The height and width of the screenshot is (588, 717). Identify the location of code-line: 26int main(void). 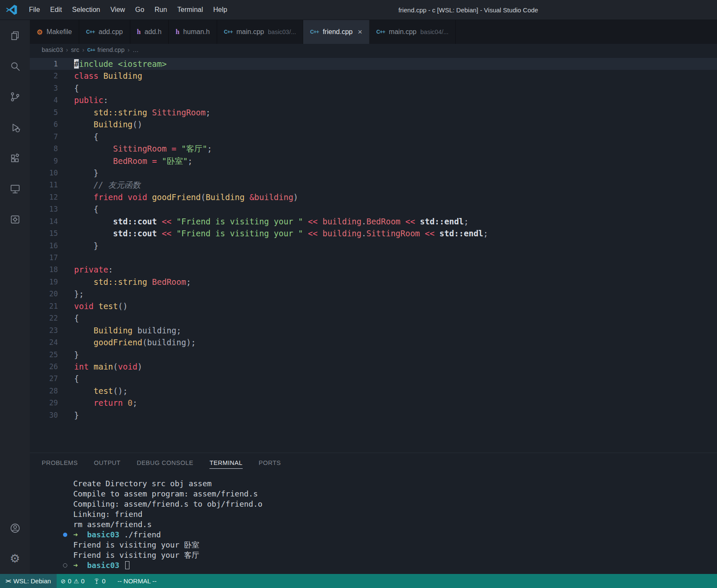
(373, 367).